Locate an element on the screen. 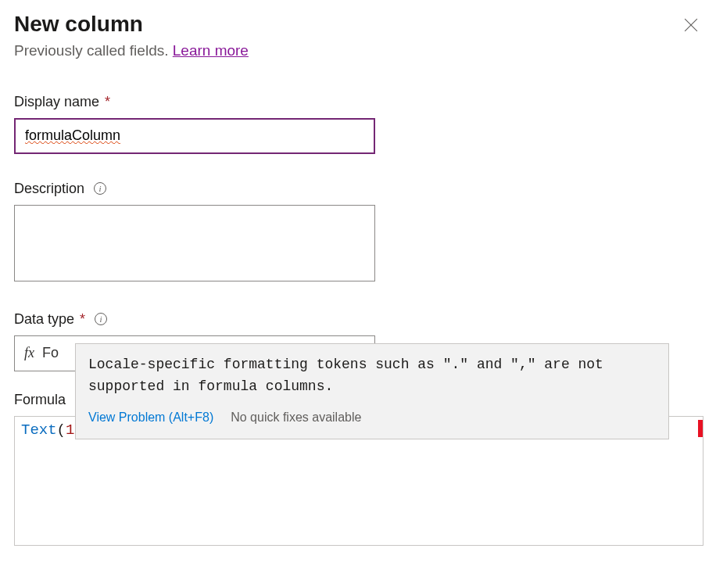 This screenshot has height=588, width=716. formula-token-number: 1 is located at coordinates (70, 430).